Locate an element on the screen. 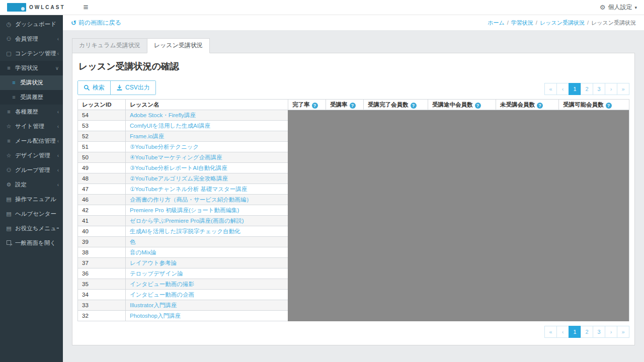  breadcrumb-link: 学習状況 is located at coordinates (522, 23).